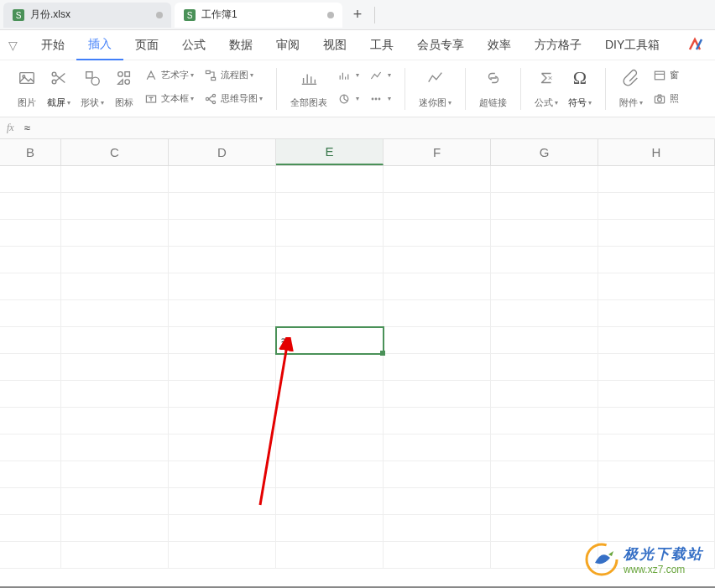 Image resolution: width=715 pixels, height=588 pixels. What do you see at coordinates (437, 153) in the screenshot?
I see `col-header-F: F` at bounding box center [437, 153].